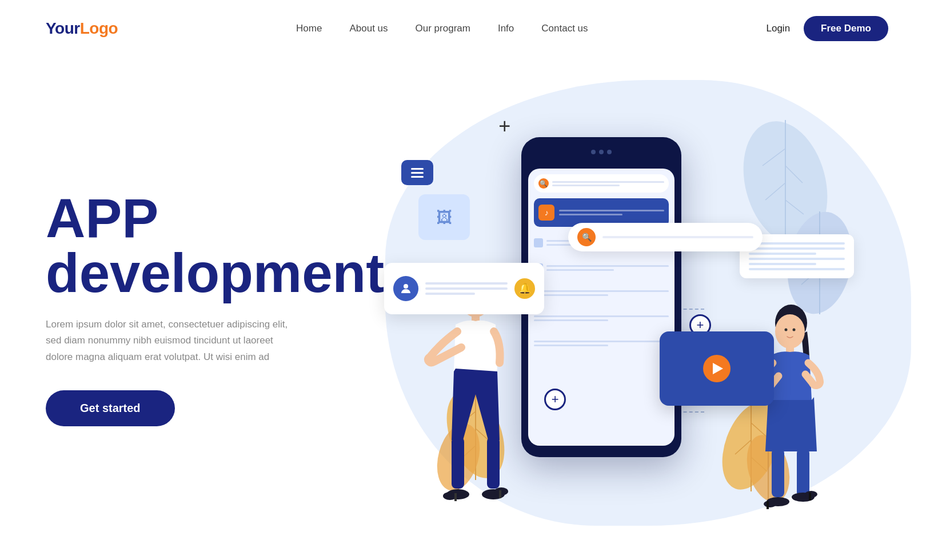 This screenshot has height=560, width=934. I want to click on bell-notification-icon: 🔔, so click(525, 289).